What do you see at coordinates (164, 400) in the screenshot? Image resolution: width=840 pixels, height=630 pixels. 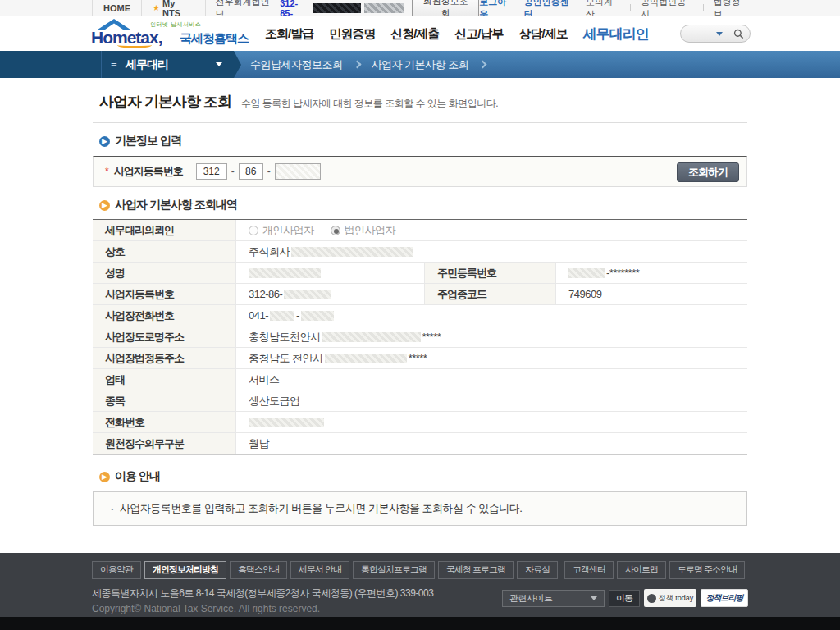 I see `row-label: 종목` at bounding box center [164, 400].